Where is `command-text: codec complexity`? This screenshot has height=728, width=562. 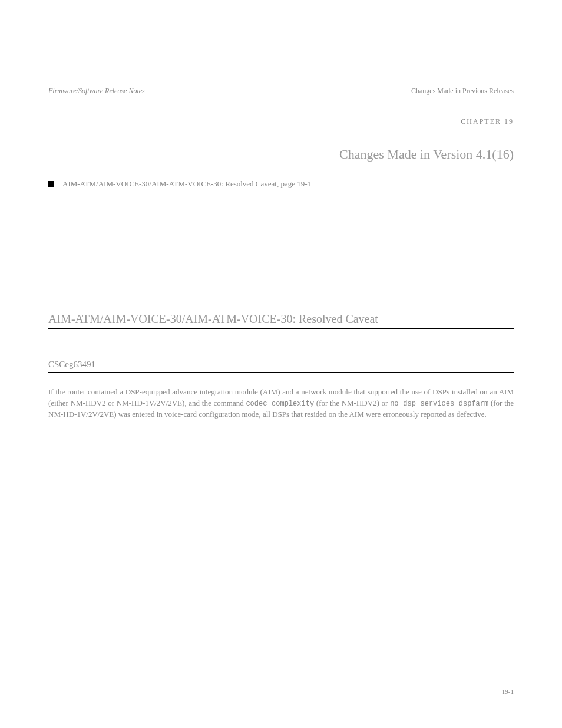
command-text: codec complexity is located at coordinates (280, 404).